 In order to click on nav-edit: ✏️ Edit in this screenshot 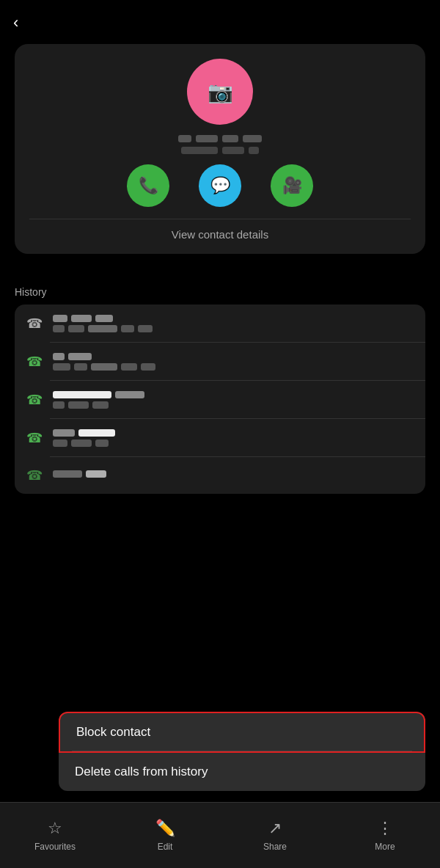, I will do `click(165, 835)`.